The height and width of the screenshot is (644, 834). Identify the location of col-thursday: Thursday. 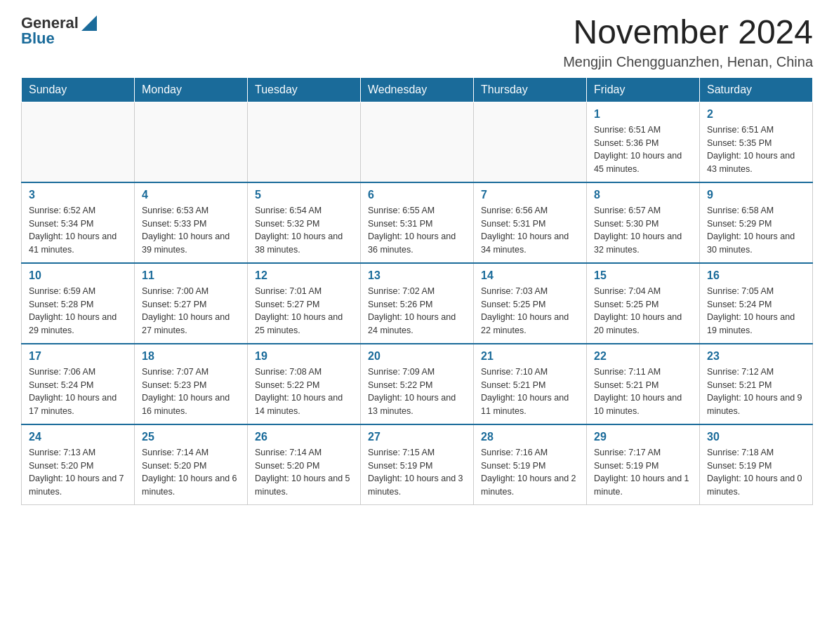
(531, 90).